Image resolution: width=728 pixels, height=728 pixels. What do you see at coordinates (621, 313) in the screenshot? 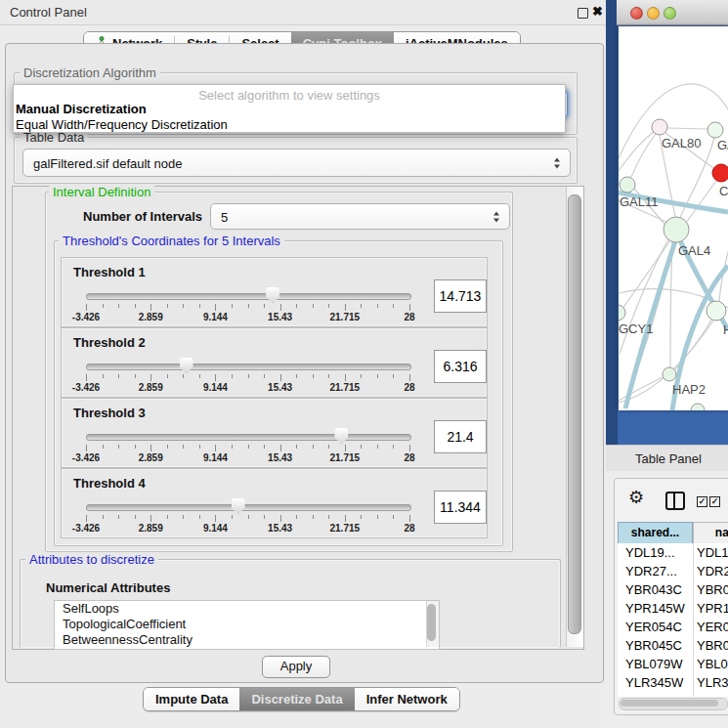
I see `network-node-gcy1` at bounding box center [621, 313].